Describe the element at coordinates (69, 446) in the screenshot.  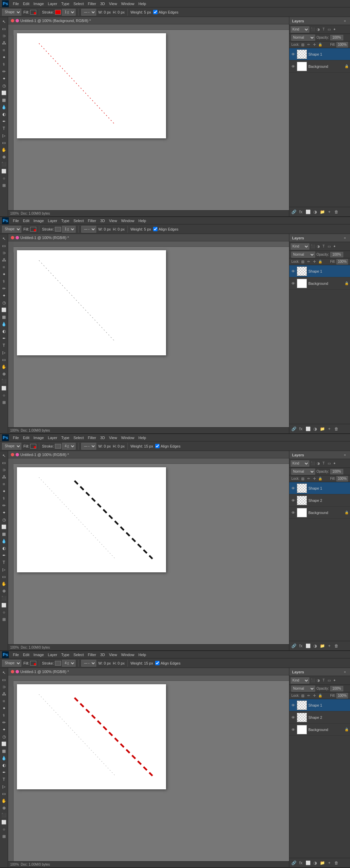
I see `stroke-width-select: 4 px` at that location.